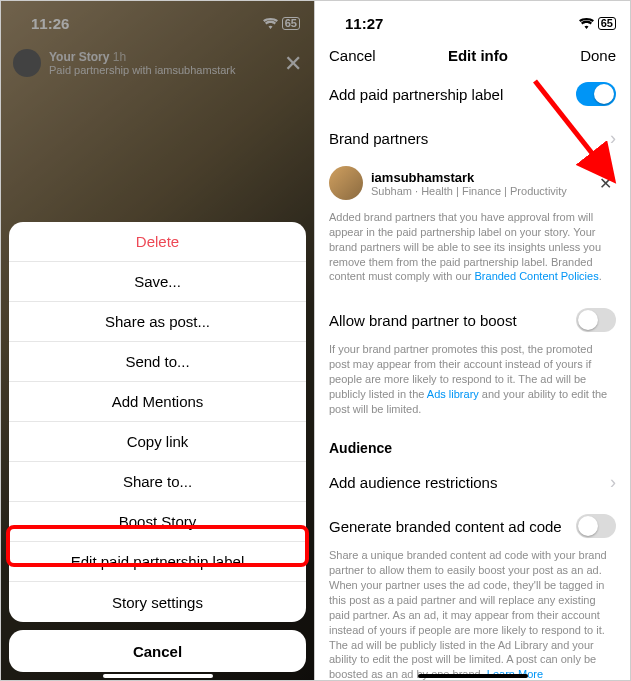  What do you see at coordinates (472, 58) in the screenshot?
I see `nav-bar: Cancel Edit info Done` at bounding box center [472, 58].